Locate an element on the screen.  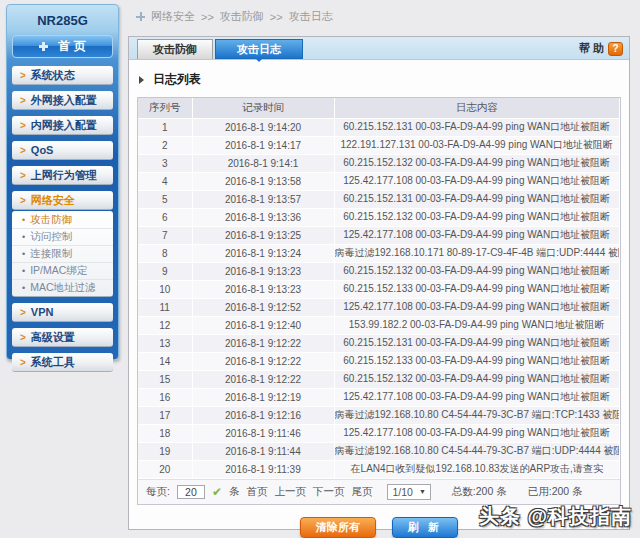
sidebar-item-wan-config: > 外网接入配置 is located at coordinates (62, 100).